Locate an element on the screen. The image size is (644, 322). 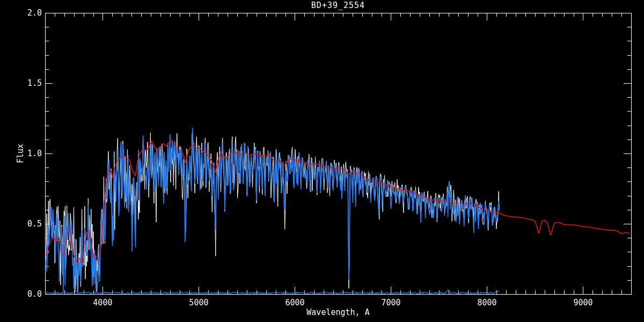
x-tick-label-8000: 8000 is located at coordinates (487, 303).